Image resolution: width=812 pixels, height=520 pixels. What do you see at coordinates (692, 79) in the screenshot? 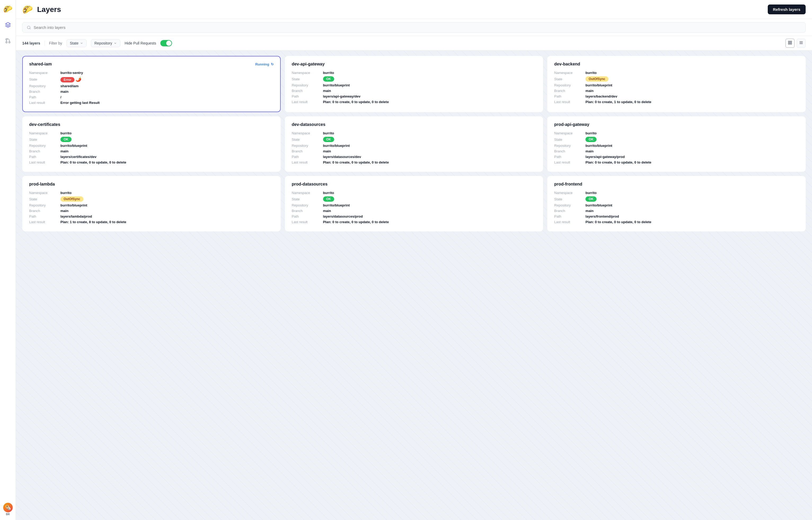
I see `state-value: OutOfSync` at bounding box center [692, 79].